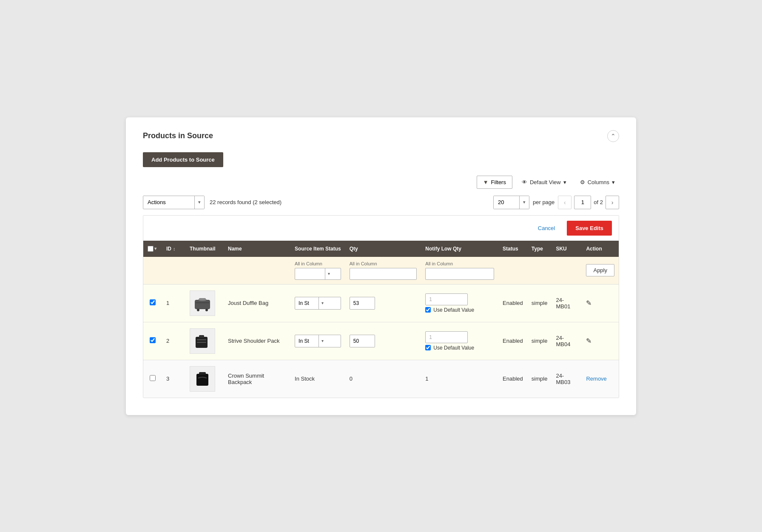  I want to click on col-id-label: ID, so click(169, 249).